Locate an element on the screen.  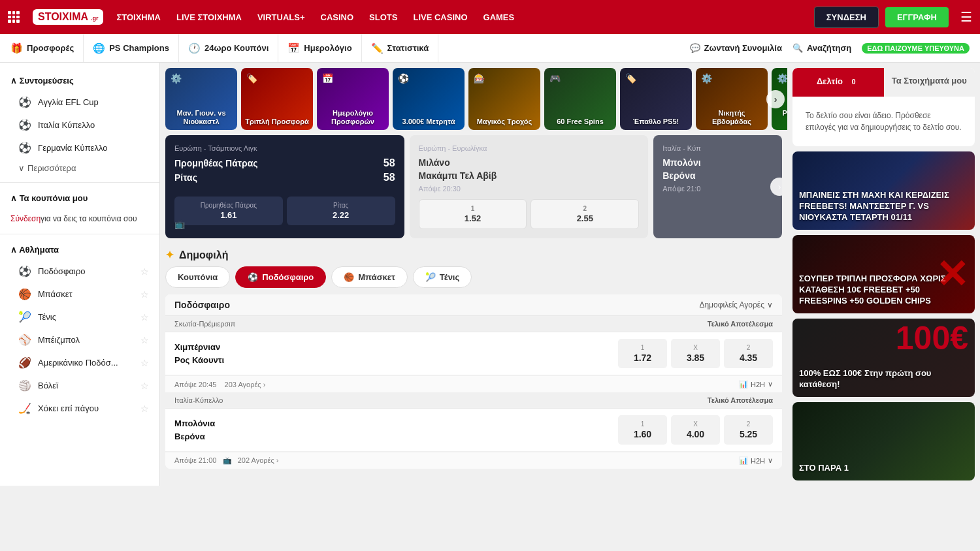
betslip-tab-mybets: Τα Στοιχήματά μου is located at coordinates (930, 82).